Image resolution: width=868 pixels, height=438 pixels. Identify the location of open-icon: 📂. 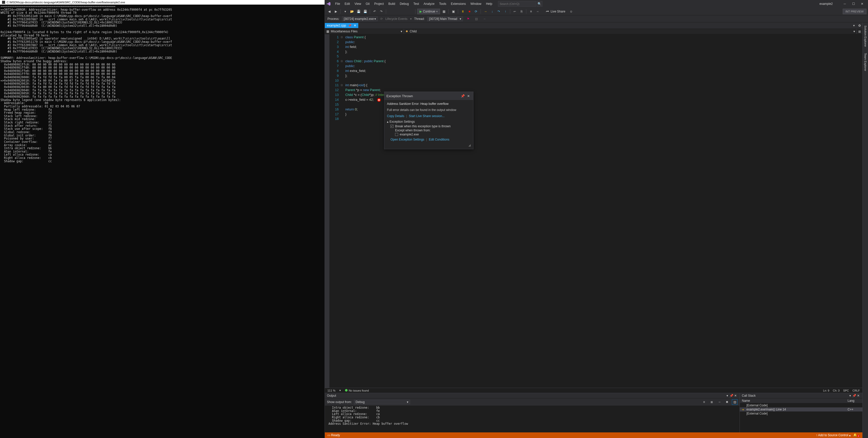
(352, 11).